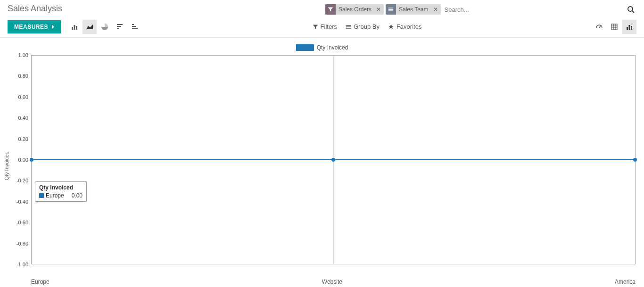 Image resolution: width=644 pixels, height=287 pixels. I want to click on search-facet-group: Sales Team ✕, so click(413, 9).